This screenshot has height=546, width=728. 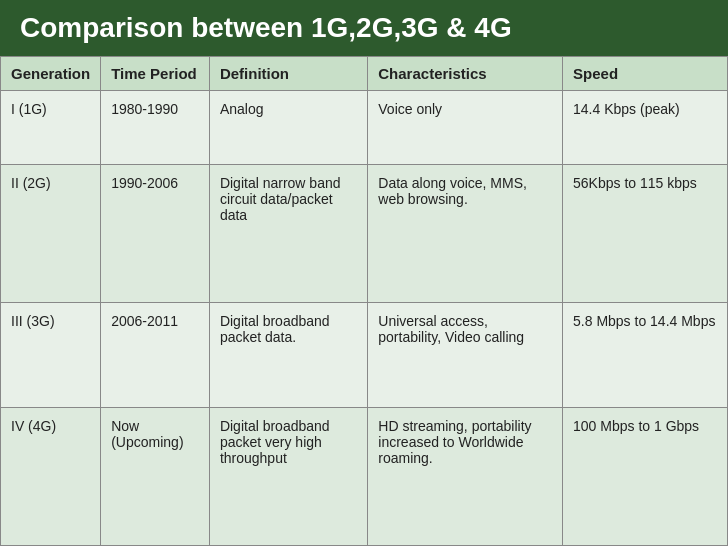 I want to click on cell-generation: III (3G), so click(x=51, y=355).